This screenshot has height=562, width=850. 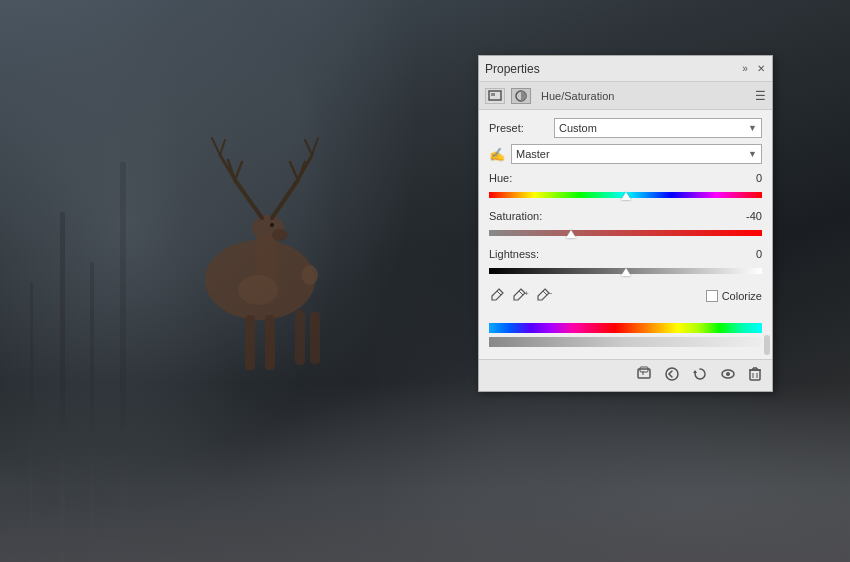 What do you see at coordinates (626, 128) in the screenshot?
I see `preset-row: Preset: Custom ▼` at bounding box center [626, 128].